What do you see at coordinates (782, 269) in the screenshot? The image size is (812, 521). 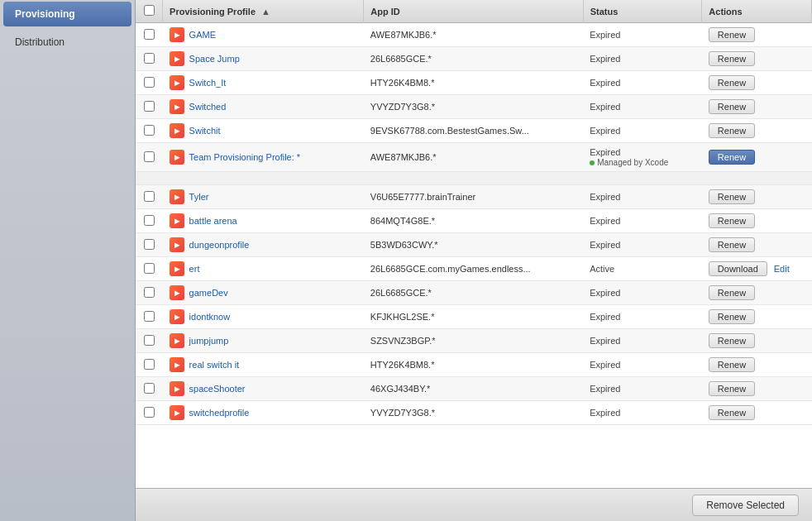 I see `edit-button: Edit` at bounding box center [782, 269].